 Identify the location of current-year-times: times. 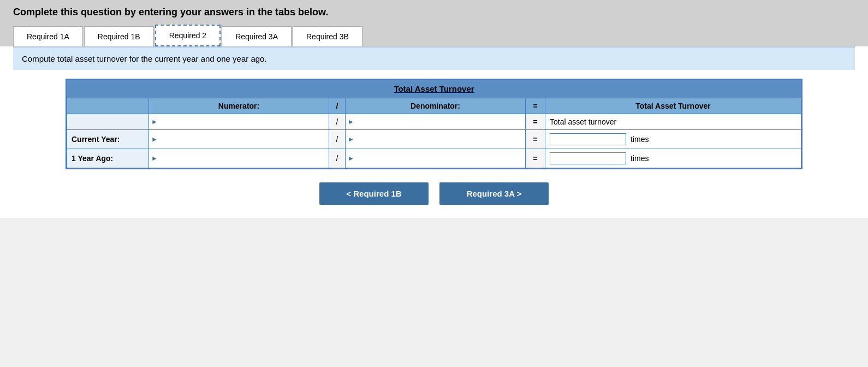
(640, 139).